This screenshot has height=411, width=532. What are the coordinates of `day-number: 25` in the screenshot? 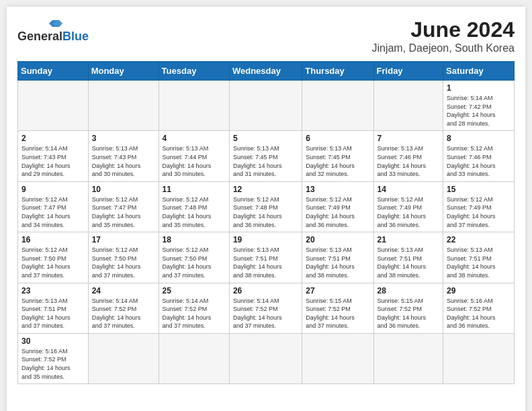 It's located at (194, 291).